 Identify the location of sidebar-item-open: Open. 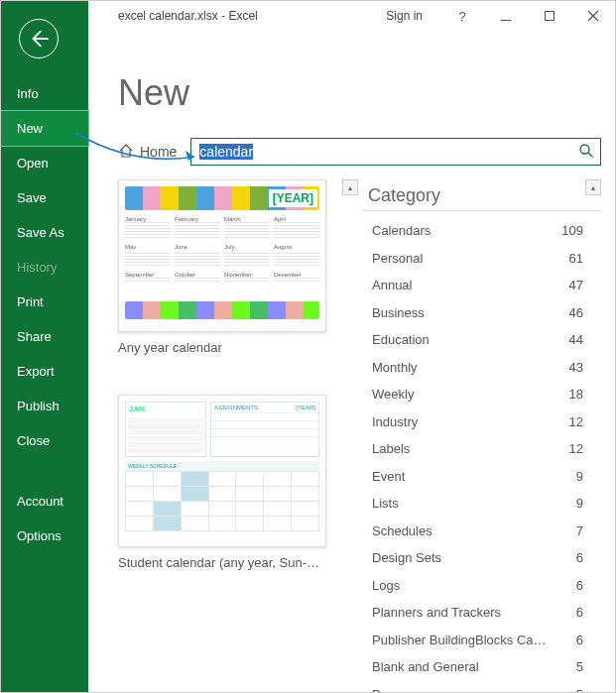
(45, 163).